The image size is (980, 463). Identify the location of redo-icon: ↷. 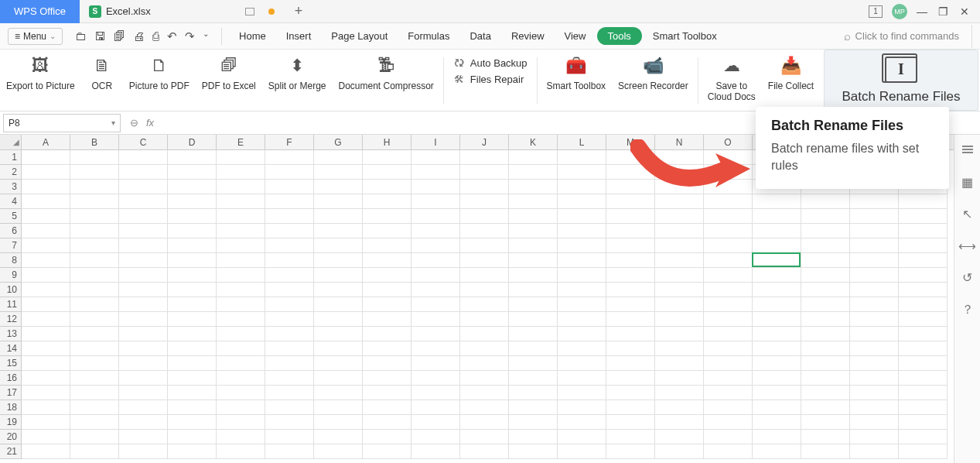
(190, 36).